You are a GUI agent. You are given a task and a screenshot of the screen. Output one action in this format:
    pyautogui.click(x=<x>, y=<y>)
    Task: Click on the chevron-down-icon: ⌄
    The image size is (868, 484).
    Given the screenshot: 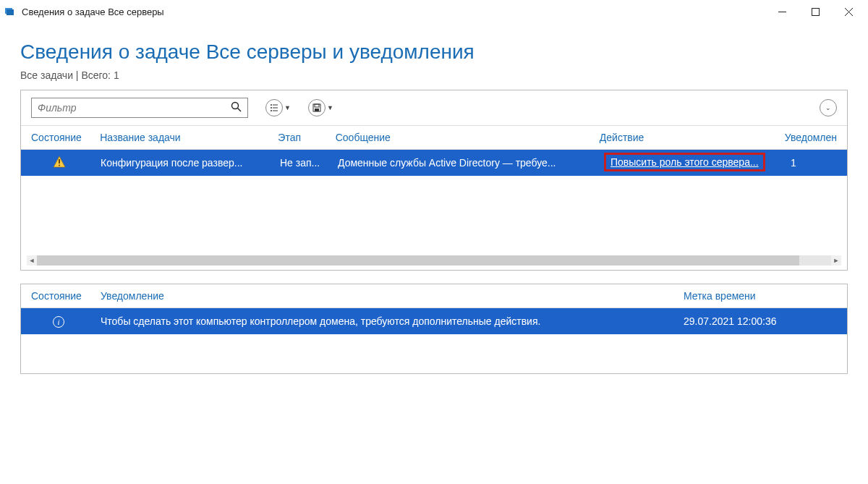 What is the action you would take?
    pyautogui.click(x=828, y=108)
    